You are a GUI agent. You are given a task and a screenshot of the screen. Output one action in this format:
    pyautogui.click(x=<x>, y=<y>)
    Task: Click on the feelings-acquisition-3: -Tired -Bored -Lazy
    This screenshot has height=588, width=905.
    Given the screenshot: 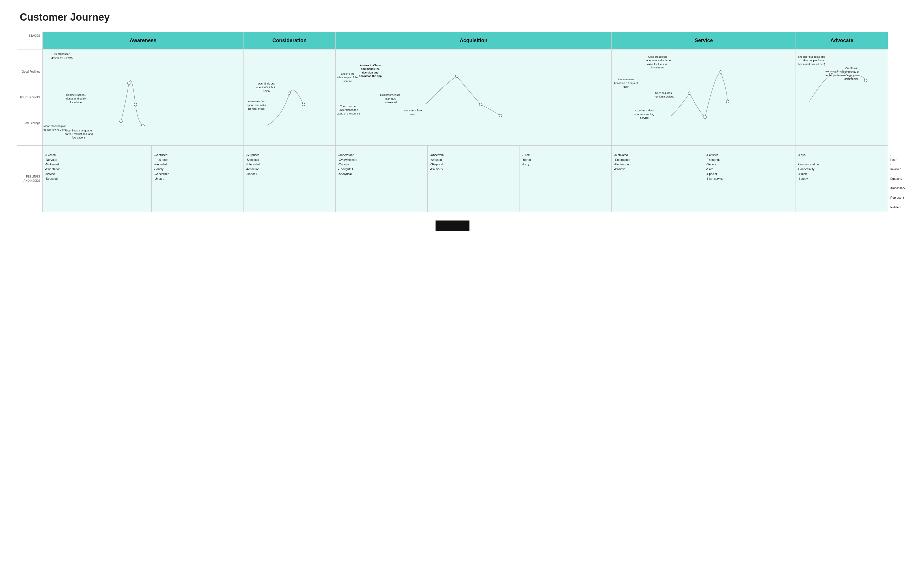 What is the action you would take?
    pyautogui.click(x=566, y=179)
    